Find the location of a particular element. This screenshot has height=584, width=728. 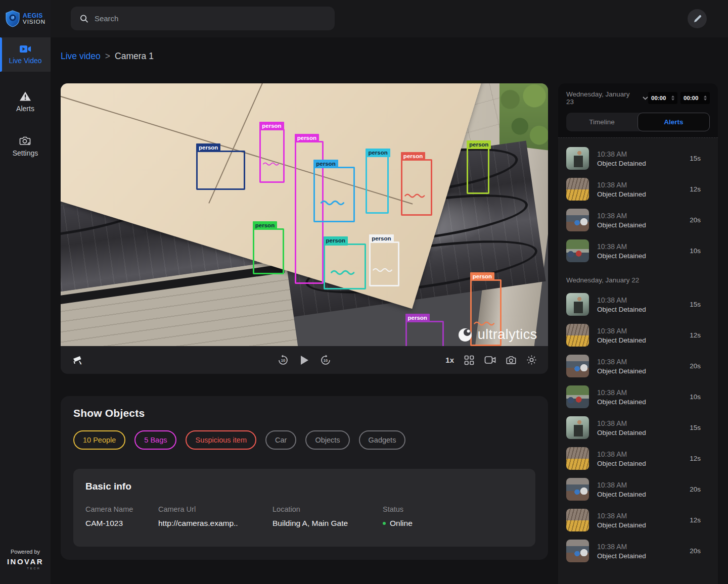

video-controls: 4 10 10 1x is located at coordinates (304, 360).